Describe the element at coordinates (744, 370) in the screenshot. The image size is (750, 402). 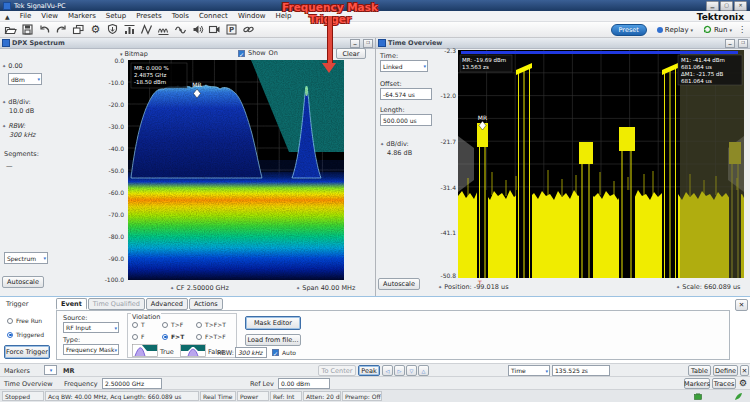
I see `markers-bar-close-button: ✕` at that location.